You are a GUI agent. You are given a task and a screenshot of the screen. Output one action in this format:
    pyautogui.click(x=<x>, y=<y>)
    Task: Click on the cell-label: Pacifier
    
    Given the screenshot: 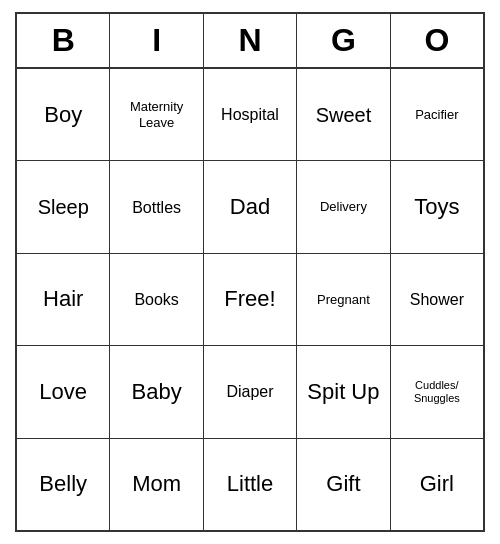 What is the action you would take?
    pyautogui.click(x=436, y=115)
    